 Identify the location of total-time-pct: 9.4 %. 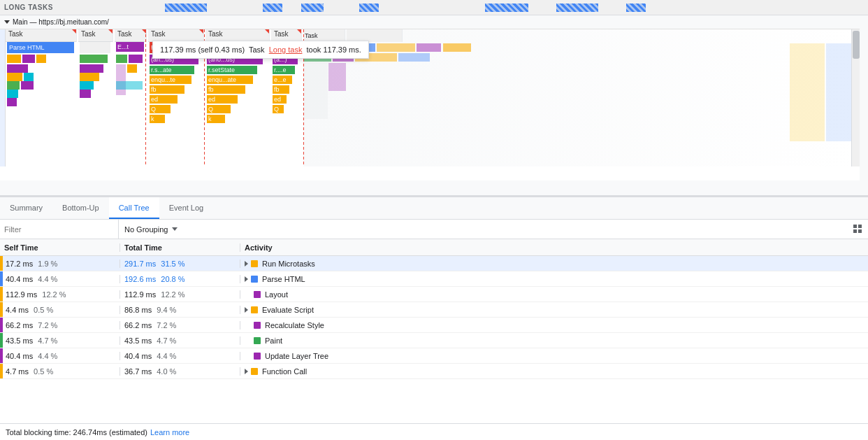
(166, 310).